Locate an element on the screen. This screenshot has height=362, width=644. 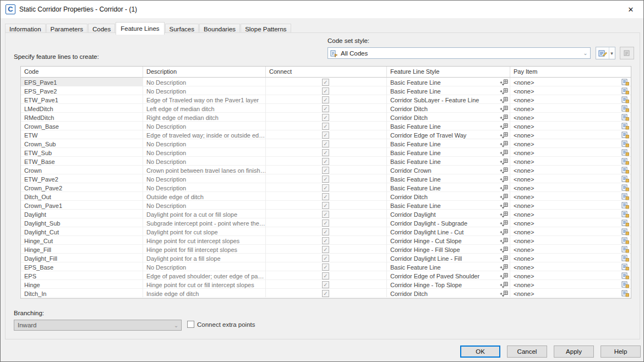
code-cell: Hinge is located at coordinates (82, 284).